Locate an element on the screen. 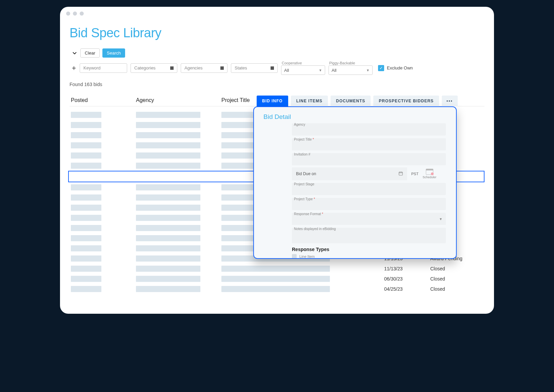  categories-input: Categories is located at coordinates (154, 68).